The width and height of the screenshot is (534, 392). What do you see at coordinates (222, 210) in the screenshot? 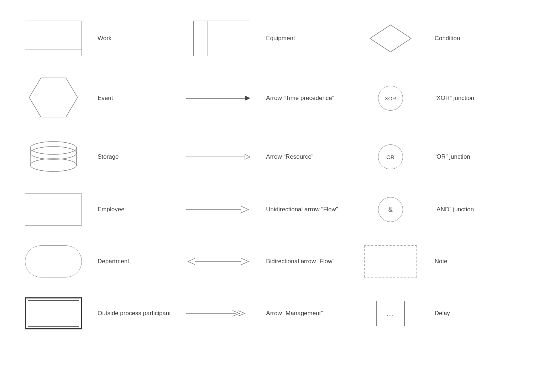
I see `arrow-flow-uni-container` at bounding box center [222, 210].